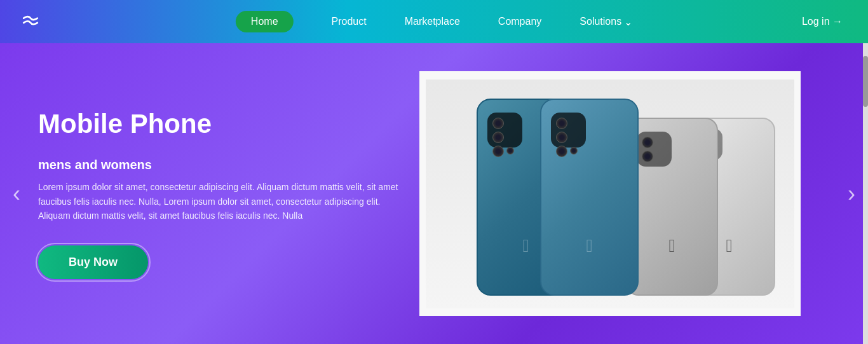  What do you see at coordinates (31, 22) in the screenshot?
I see `logo-icon` at bounding box center [31, 22].